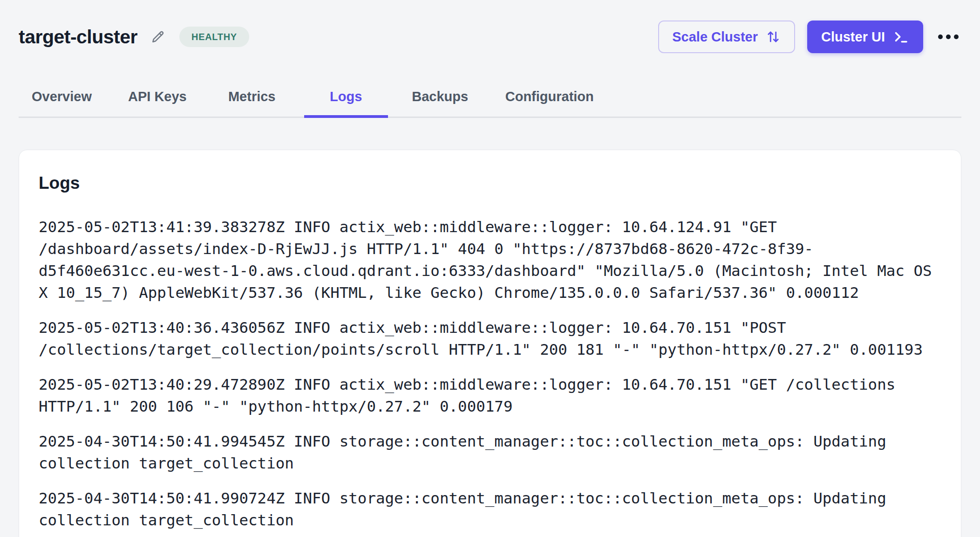 The width and height of the screenshot is (980, 537). I want to click on cluster-header: target-cluster HEALTHY Scale Cluster Clu…, so click(490, 27).